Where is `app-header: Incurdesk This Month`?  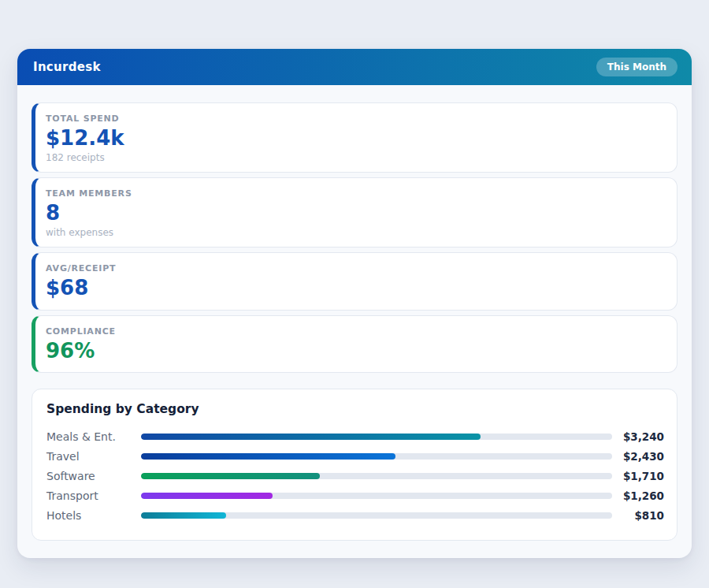 app-header: Incurdesk This Month is located at coordinates (354, 67).